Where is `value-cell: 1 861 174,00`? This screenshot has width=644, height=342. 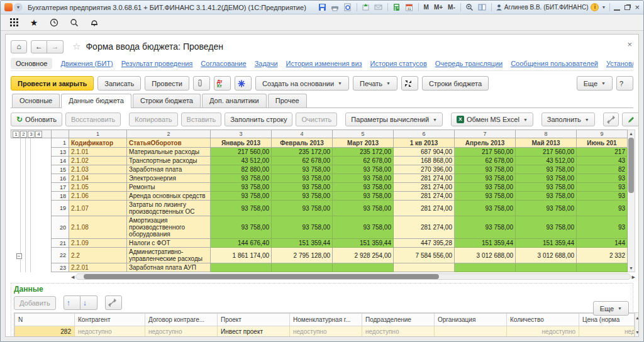
value-cell: 1 861 174,00 is located at coordinates (242, 255).